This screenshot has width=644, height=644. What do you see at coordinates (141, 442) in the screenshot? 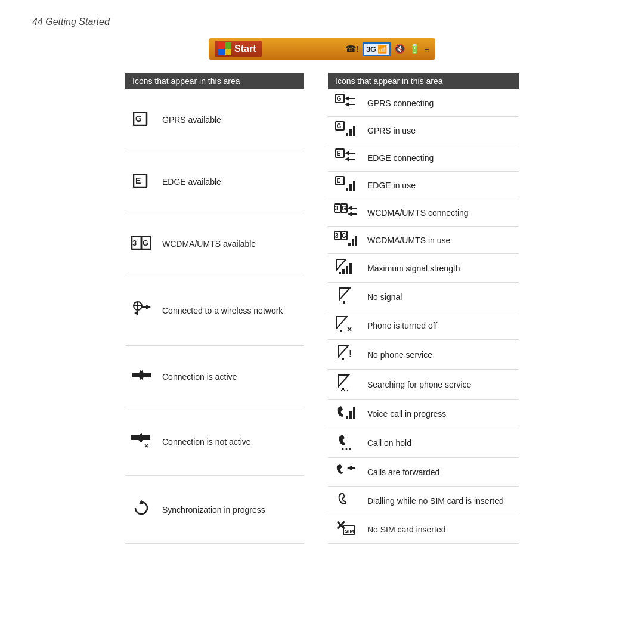
I see `conn-inactive-icon: ×` at bounding box center [141, 442].